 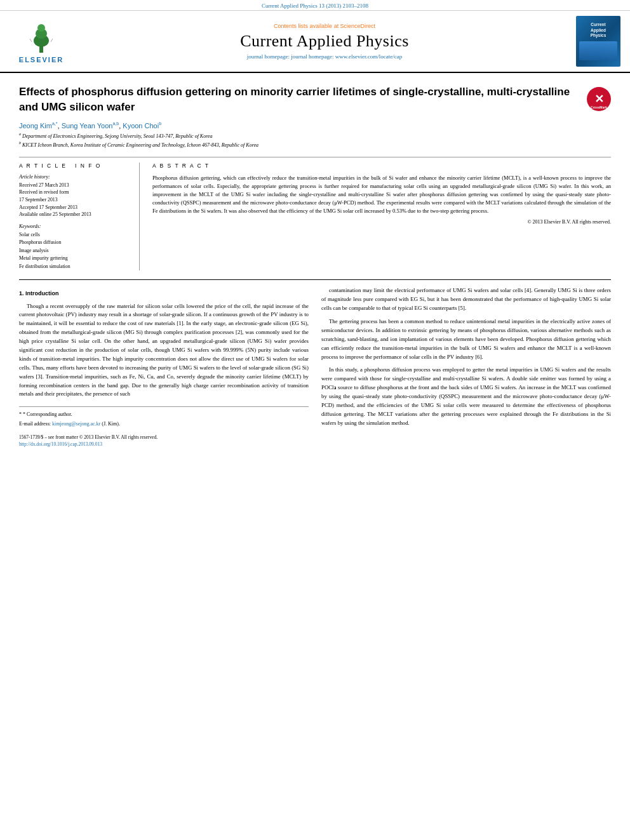 I want to click on cover-title: CurrentAppliedPhysics, so click(x=598, y=30).